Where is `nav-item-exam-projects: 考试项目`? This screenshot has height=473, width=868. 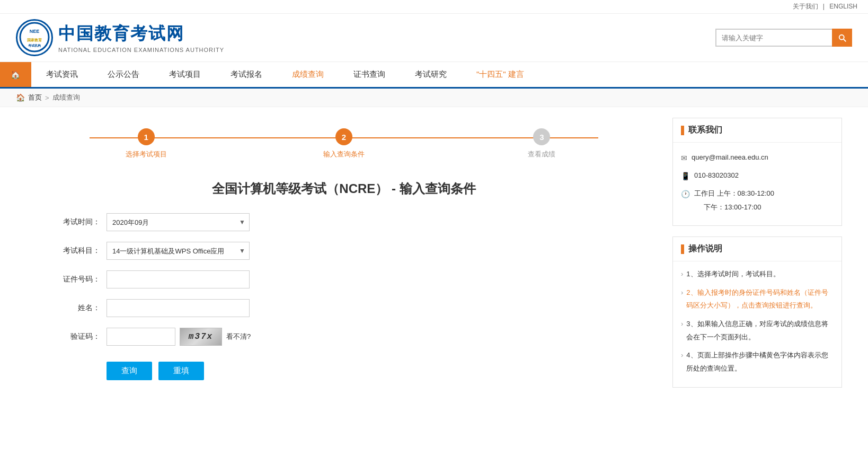
nav-item-exam-projects: 考试项目 is located at coordinates (185, 74).